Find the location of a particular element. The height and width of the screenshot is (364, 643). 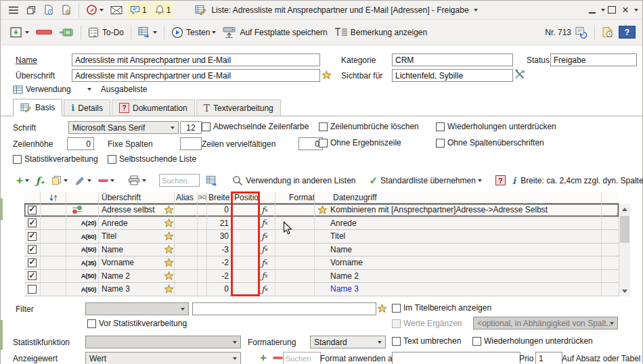

prio-field is located at coordinates (549, 358).